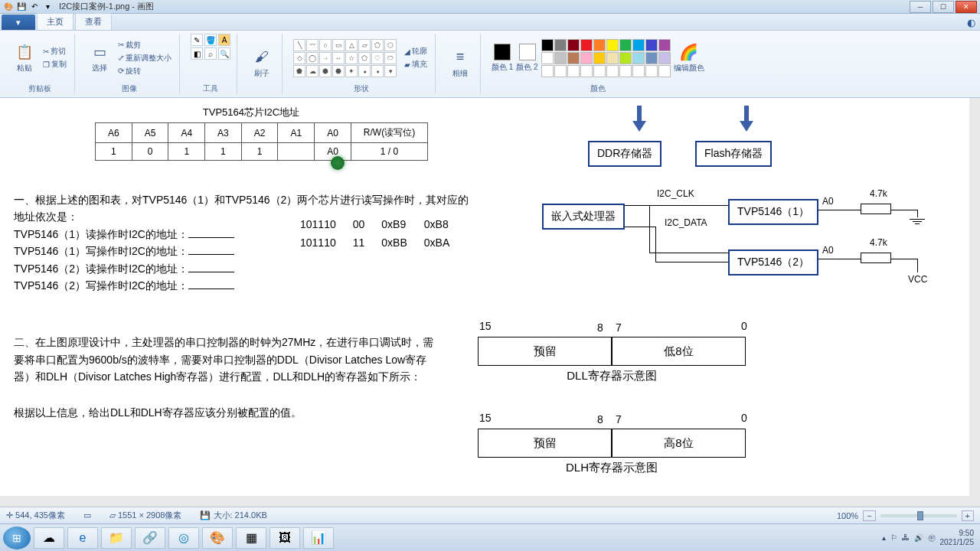 The width and height of the screenshot is (980, 551). What do you see at coordinates (113, 515) in the screenshot?
I see `dim-icon: ▱` at bounding box center [113, 515].